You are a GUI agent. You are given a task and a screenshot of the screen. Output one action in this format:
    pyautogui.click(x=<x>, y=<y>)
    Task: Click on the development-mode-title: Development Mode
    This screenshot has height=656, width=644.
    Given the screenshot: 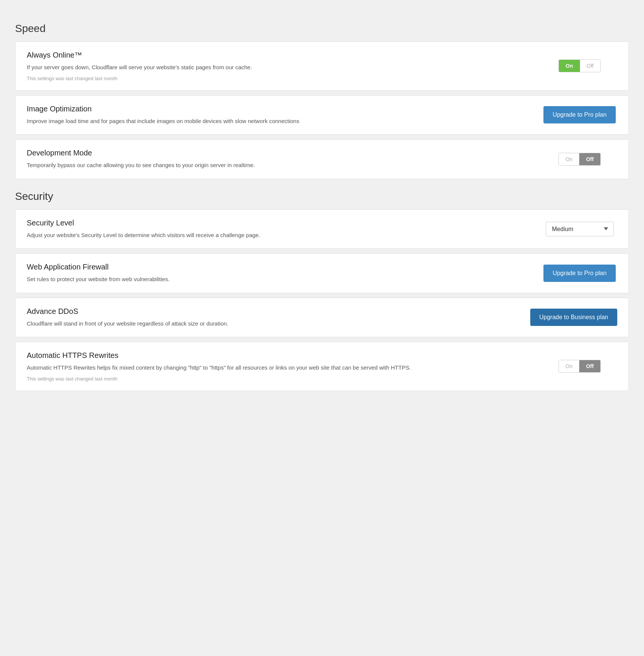 What is the action you would take?
    pyautogui.click(x=279, y=153)
    